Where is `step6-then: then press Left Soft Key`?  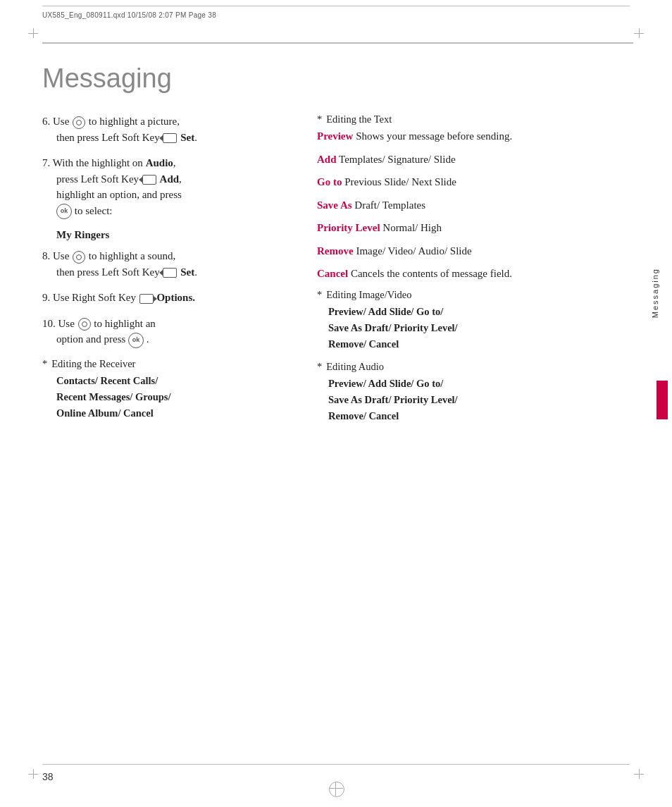 step6-then: then press Left Soft Key is located at coordinates (109, 137).